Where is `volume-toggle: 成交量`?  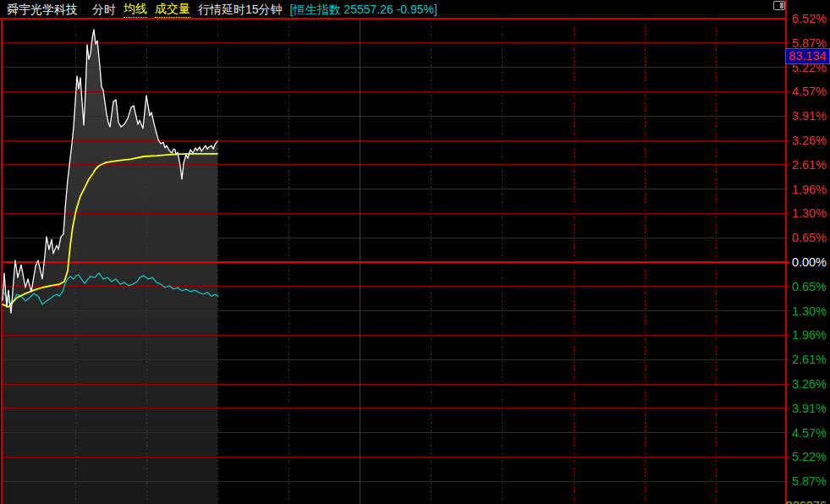
volume-toggle: 成交量 is located at coordinates (173, 9).